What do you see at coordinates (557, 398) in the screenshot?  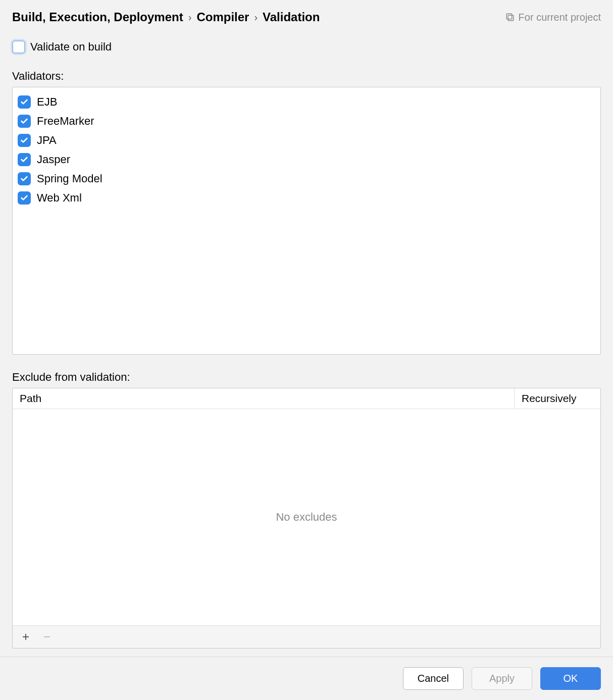 I see `table-column-recursively: Recursively` at bounding box center [557, 398].